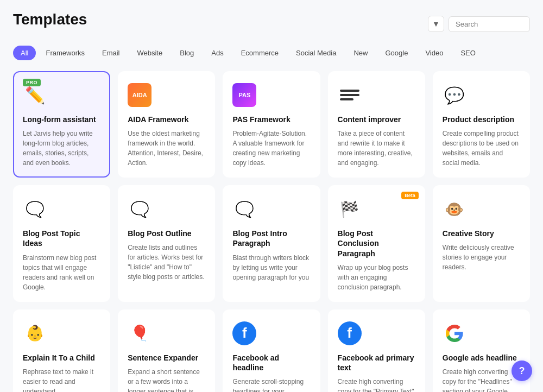  Describe the element at coordinates (361, 53) in the screenshot. I see `tab-new: New` at that location.